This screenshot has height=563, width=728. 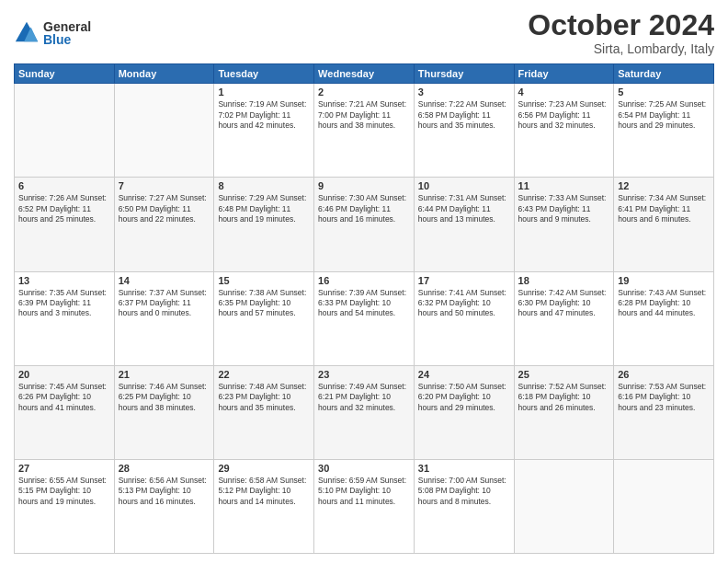 What do you see at coordinates (165, 209) in the screenshot?
I see `day-info: Sunrise: 7:27 AM Sunset: 6:50 PM Dayligh…` at bounding box center [165, 209].